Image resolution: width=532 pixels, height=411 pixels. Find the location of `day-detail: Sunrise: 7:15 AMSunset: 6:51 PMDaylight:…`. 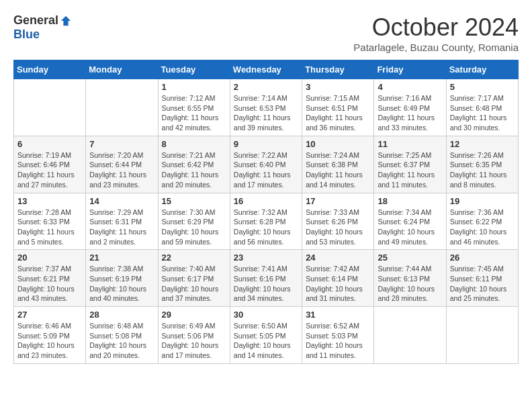

day-detail: Sunrise: 7:15 AMSunset: 6:51 PMDaylight:… is located at coordinates (338, 113).